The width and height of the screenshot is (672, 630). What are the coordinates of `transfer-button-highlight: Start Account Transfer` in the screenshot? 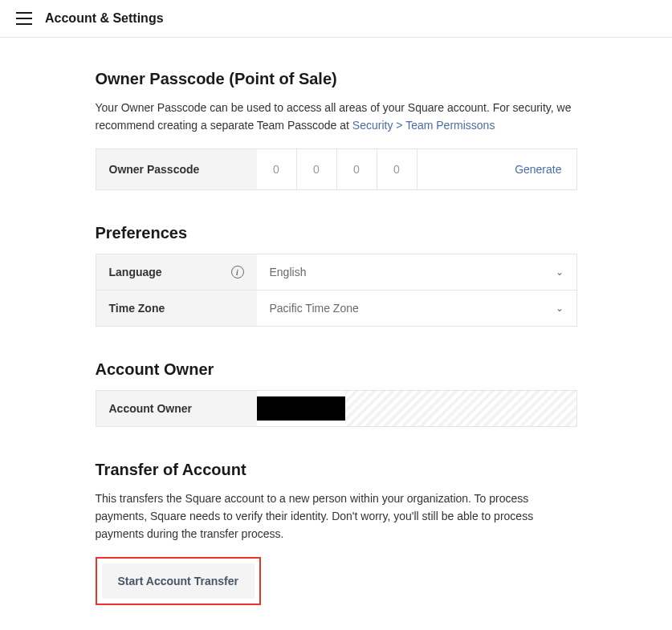 It's located at (178, 581).